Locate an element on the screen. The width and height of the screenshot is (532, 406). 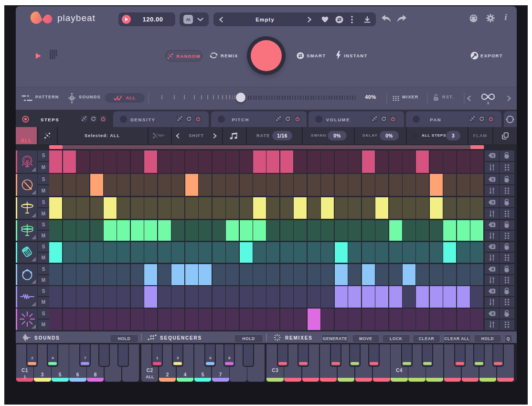
mixer-icon is located at coordinates (396, 98).